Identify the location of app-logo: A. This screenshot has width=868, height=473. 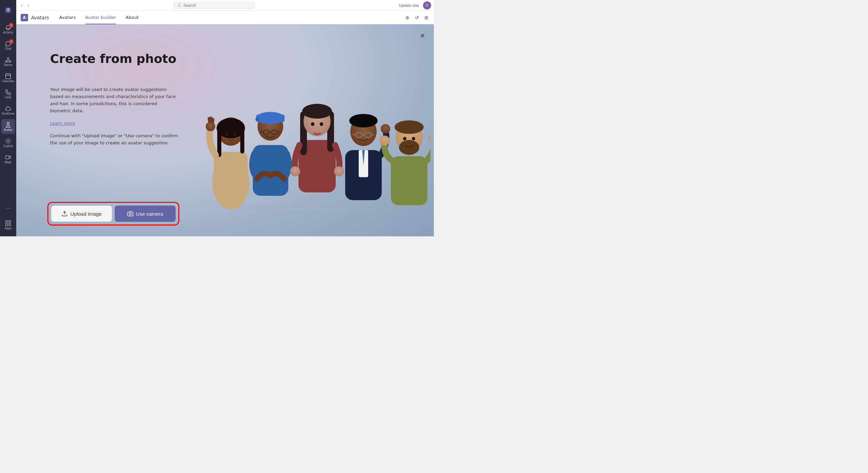
(24, 18).